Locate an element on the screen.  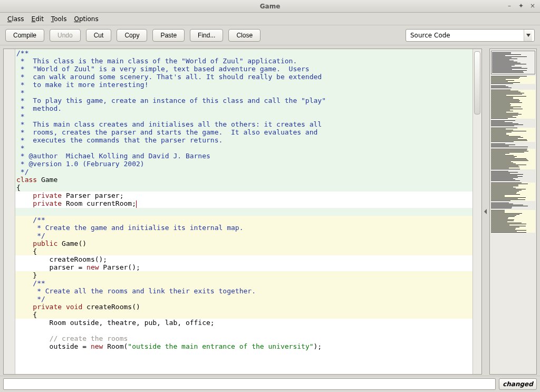
dropdown-label: Source Code is located at coordinates (430, 35).